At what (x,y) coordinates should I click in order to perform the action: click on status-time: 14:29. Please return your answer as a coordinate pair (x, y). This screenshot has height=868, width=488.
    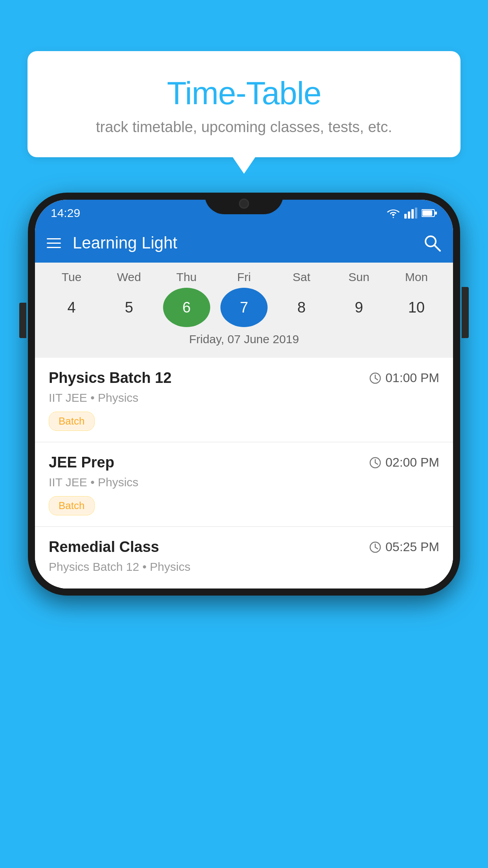
    Looking at the image, I should click on (65, 213).